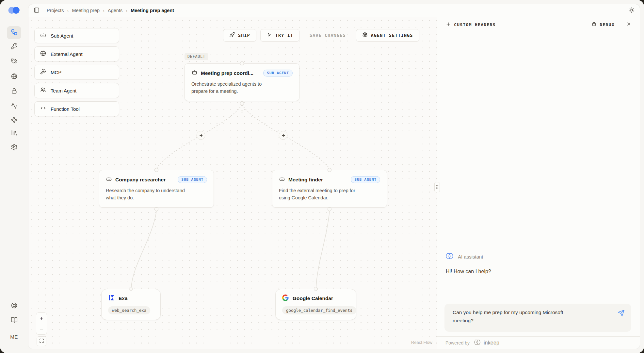  I want to click on debug-button: DEBUG, so click(603, 25).